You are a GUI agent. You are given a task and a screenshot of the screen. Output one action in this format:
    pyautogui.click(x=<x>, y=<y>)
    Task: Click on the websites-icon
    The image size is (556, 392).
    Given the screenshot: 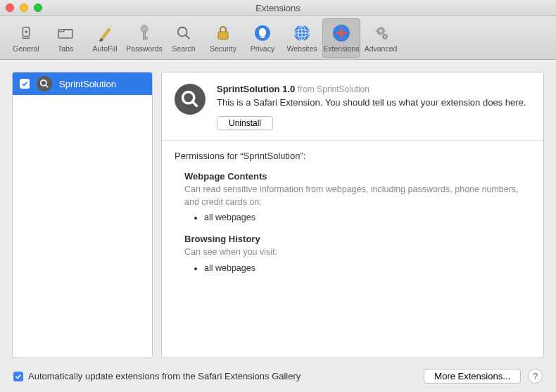 What is the action you would take?
    pyautogui.click(x=302, y=33)
    